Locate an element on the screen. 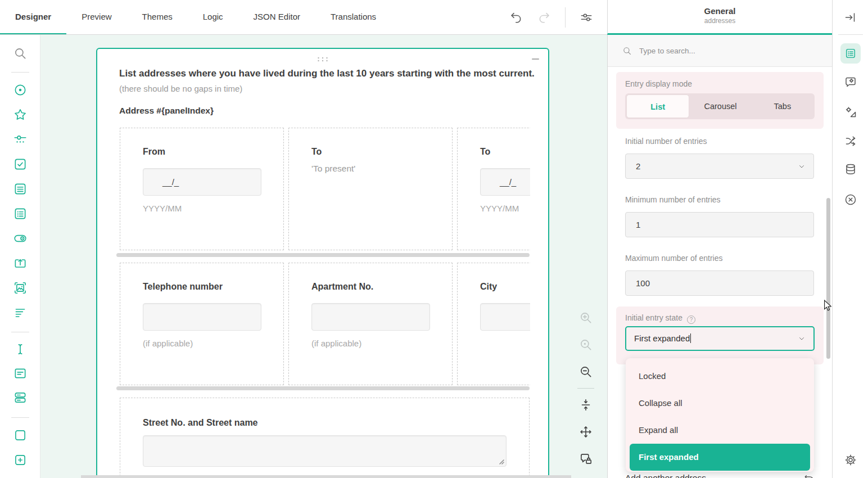 The width and height of the screenshot is (868, 478). option-carousel: Carousel is located at coordinates (720, 106).